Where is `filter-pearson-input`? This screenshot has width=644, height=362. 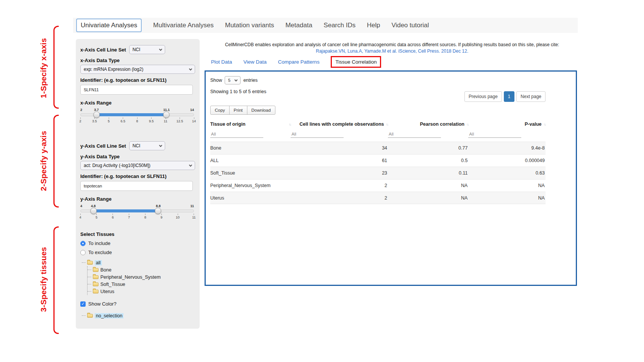 filter-pearson-input is located at coordinates (414, 134).